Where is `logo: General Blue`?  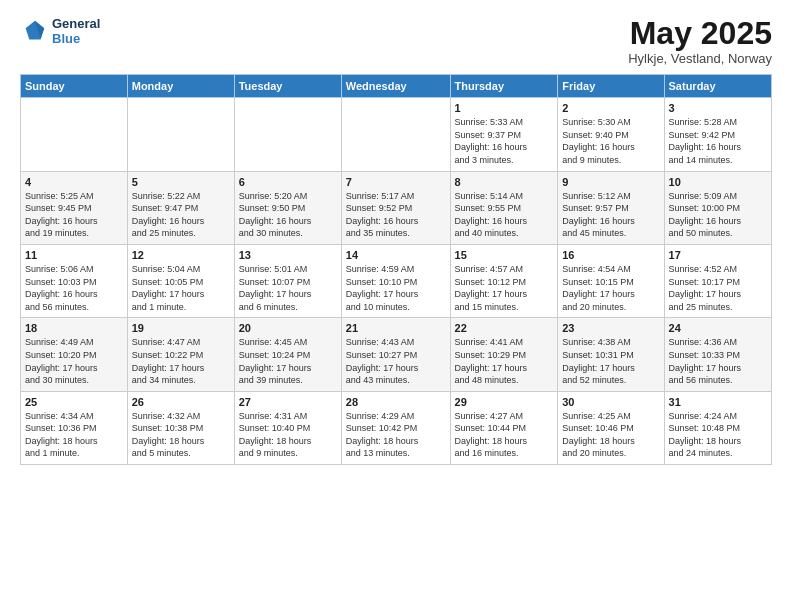 logo: General Blue is located at coordinates (60, 31).